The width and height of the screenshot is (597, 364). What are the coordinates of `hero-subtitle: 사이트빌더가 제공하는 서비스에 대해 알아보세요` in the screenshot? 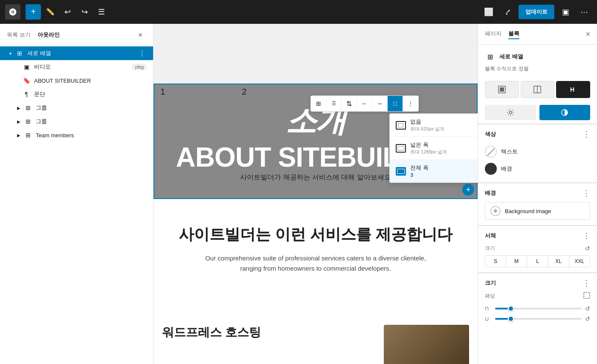 It's located at (316, 177).